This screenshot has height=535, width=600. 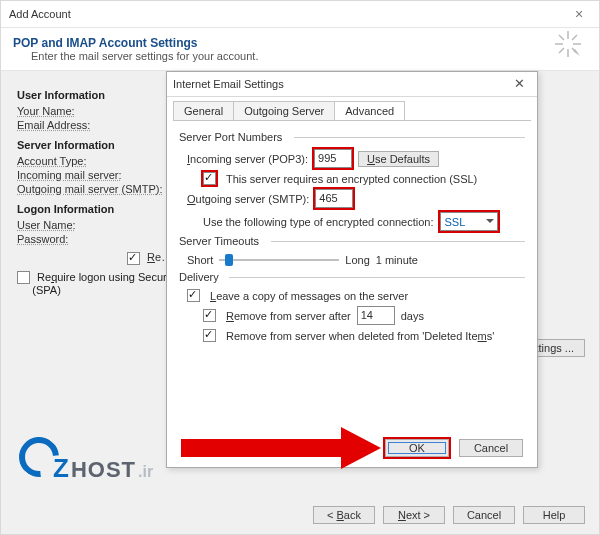 What do you see at coordinates (352, 179) in the screenshot?
I see `label-ssl-required: This server requires an encrypted connec…` at bounding box center [352, 179].